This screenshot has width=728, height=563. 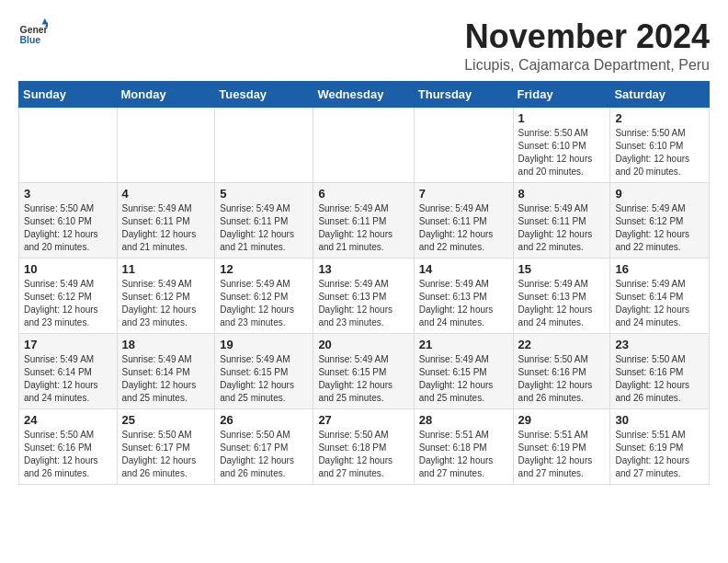 What do you see at coordinates (660, 371) in the screenshot?
I see `calendar-cell: 23Sunrise: 5:50 AM Sunset: 6:16 PM Dayli…` at bounding box center [660, 371].